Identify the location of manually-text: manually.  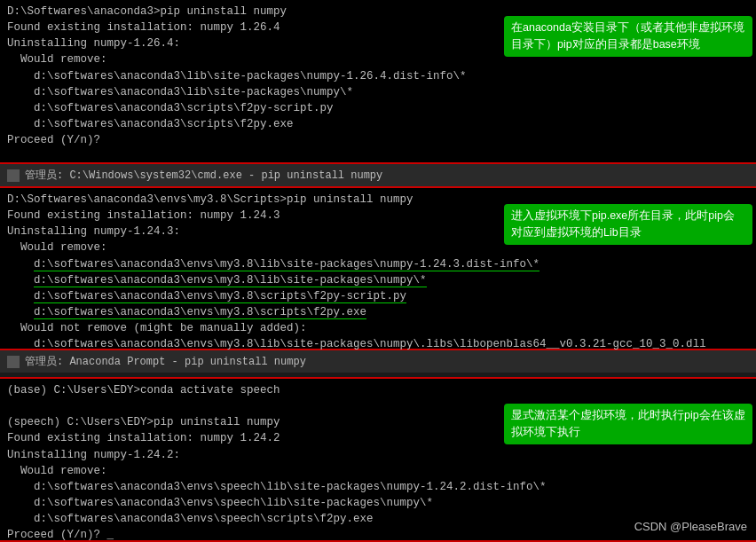
(227, 328).